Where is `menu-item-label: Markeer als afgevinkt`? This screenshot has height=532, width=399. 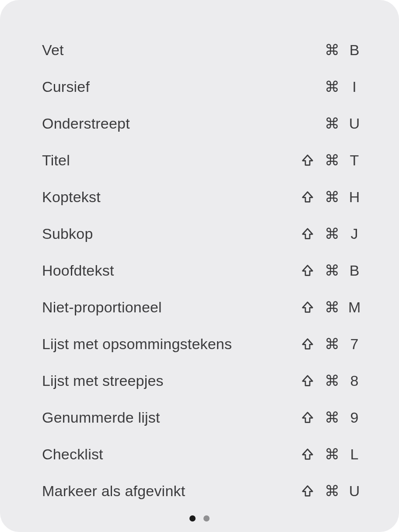 menu-item-label: Markeer als afgevinkt is located at coordinates (114, 491).